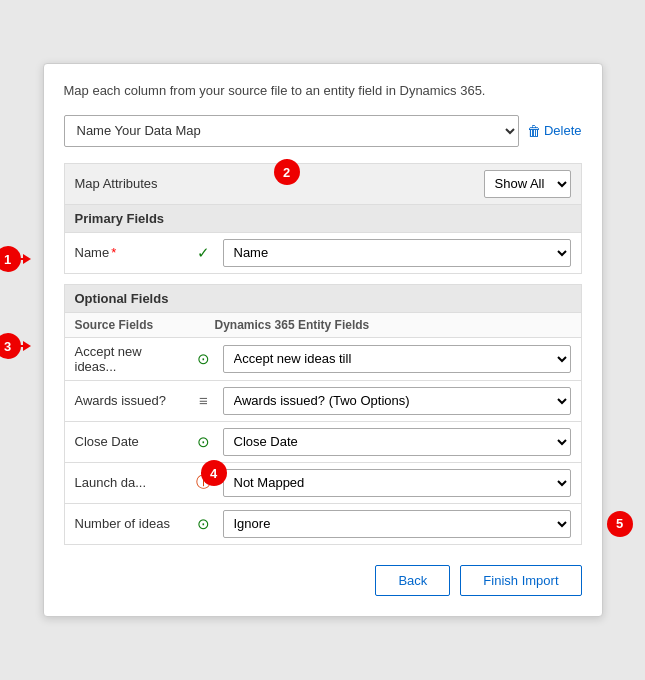  I want to click on warning-icon: ⓘ 4, so click(204, 482).